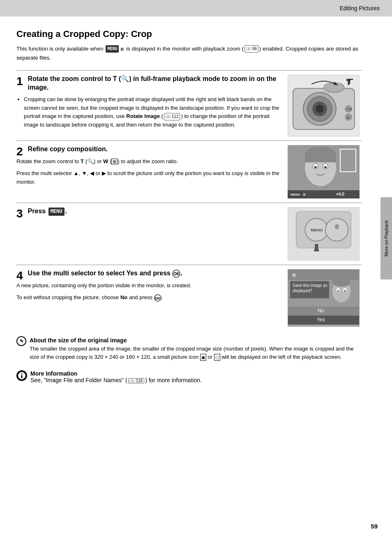 Image resolution: width=392 pixels, height=540 pixels. What do you see at coordinates (325, 106) in the screenshot?
I see `step-1-image: T T•W ⊠` at bounding box center [325, 106].